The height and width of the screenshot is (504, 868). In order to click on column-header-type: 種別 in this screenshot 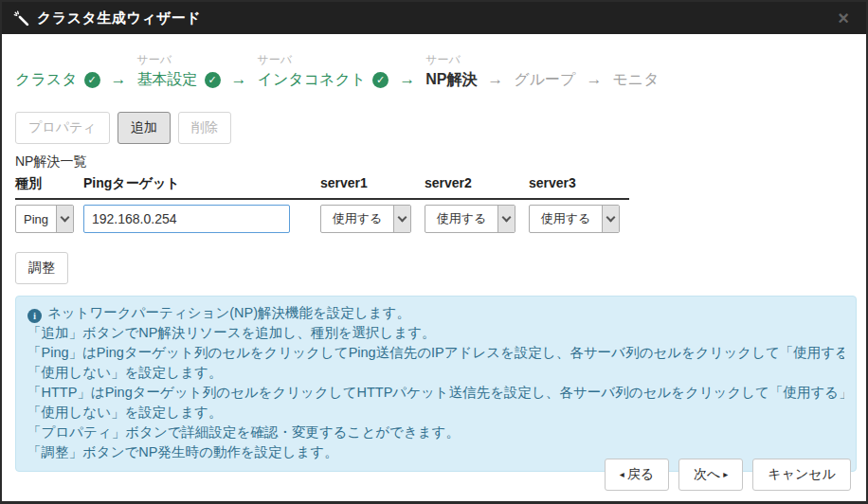, I will do `click(49, 184)`.